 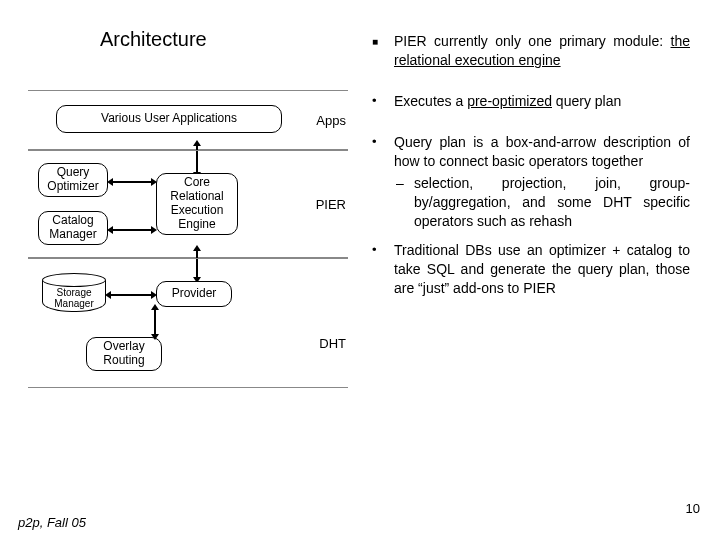 What do you see at coordinates (52, 522) in the screenshot?
I see `footer-text: p2p, Fall 05` at bounding box center [52, 522].